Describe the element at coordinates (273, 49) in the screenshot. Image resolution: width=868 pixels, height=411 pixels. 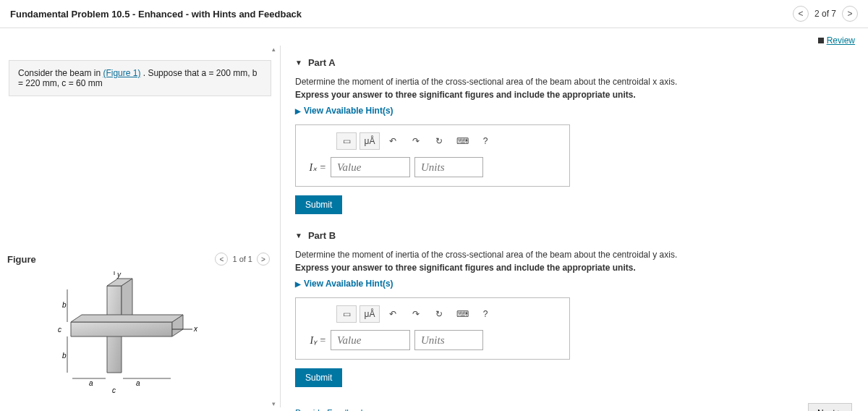
I see `scroll-up-icon: ▴` at that location.